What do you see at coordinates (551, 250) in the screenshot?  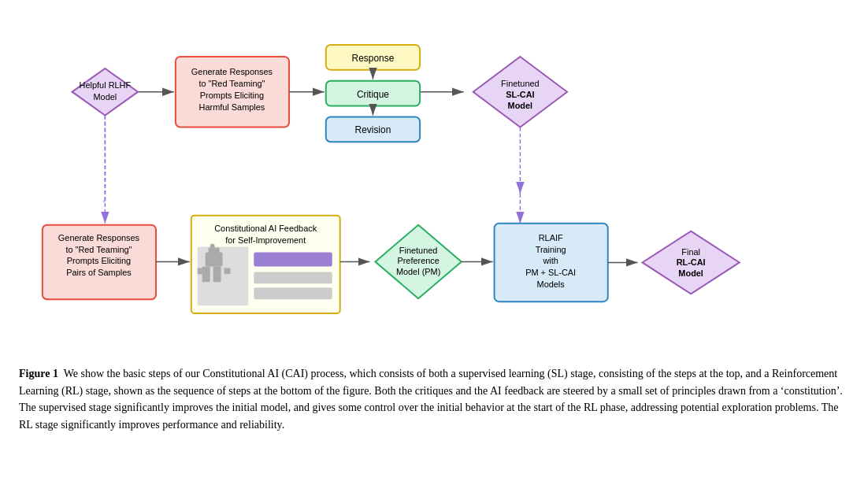 I see `svg-text: Training` at bounding box center [551, 250].